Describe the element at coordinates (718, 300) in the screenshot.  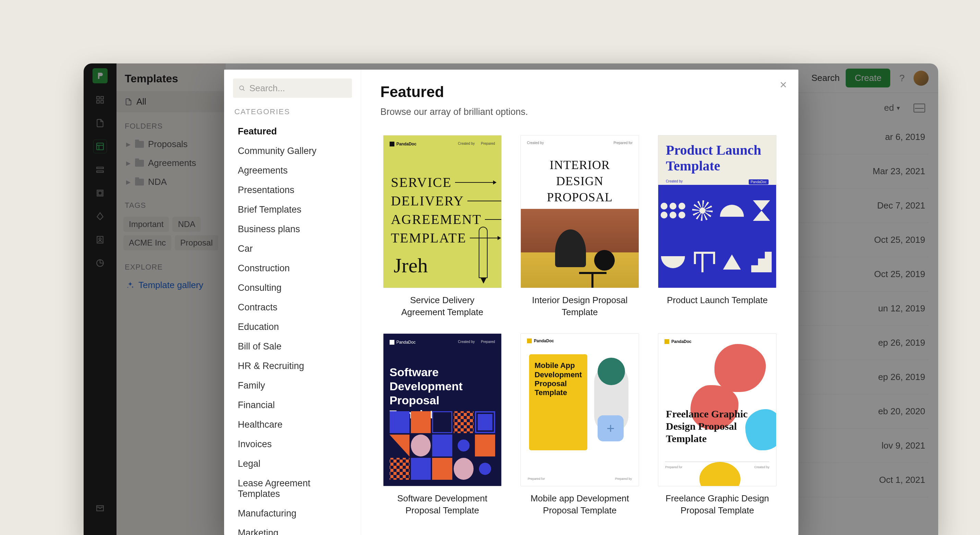
I see `template-title: Product Launch Template` at that location.